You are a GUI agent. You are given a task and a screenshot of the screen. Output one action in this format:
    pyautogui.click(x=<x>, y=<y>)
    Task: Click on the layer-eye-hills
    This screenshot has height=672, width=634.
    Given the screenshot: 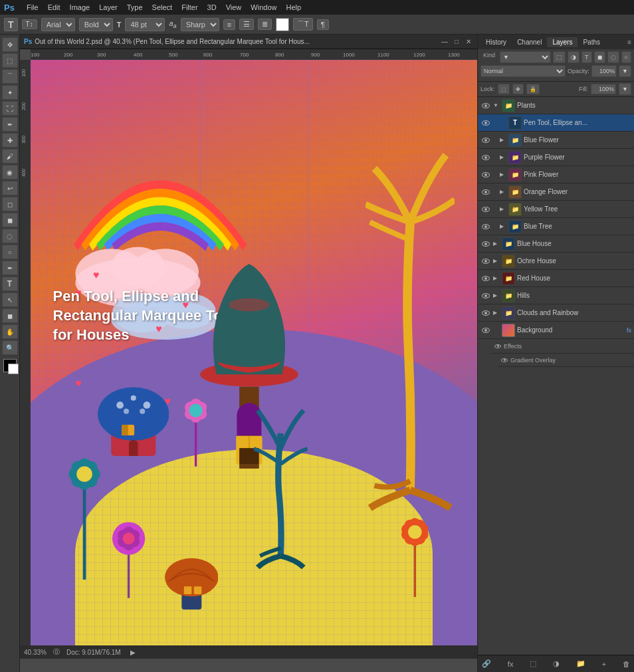 What is the action you would take?
    pyautogui.click(x=486, y=296)
    